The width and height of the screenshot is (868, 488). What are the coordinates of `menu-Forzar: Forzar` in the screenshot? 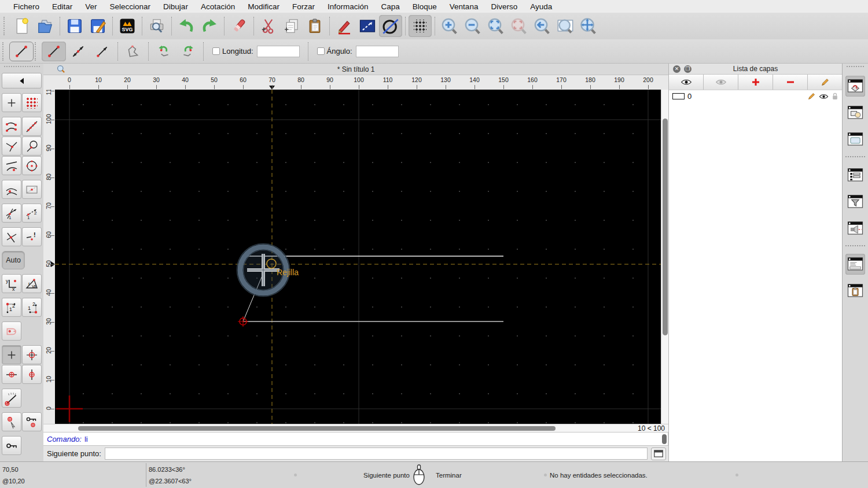 It's located at (303, 7).